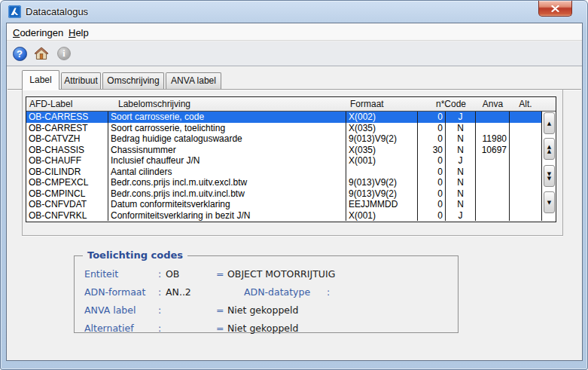 The width and height of the screenshot is (588, 370). I want to click on table-row: OB-CATVZHBedrag huidige cataloguswaarde9…, so click(291, 139).